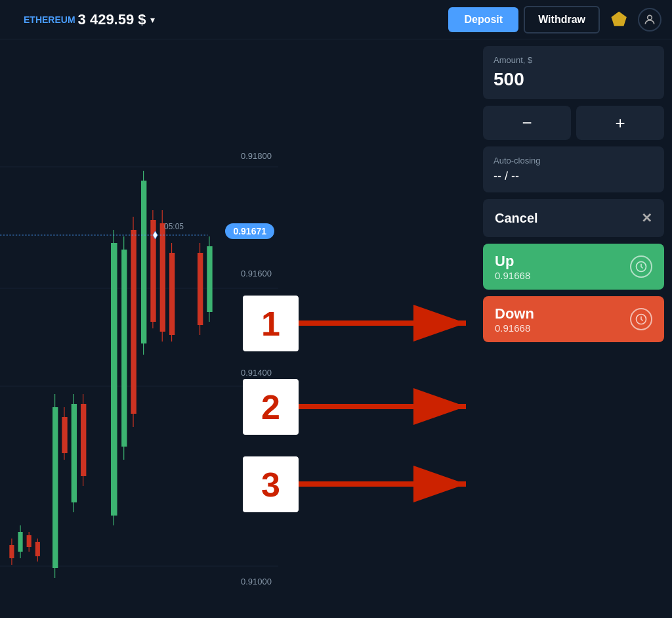 The height and width of the screenshot is (618, 672). Describe the element at coordinates (574, 79) in the screenshot. I see `amount-value: 500` at that location.